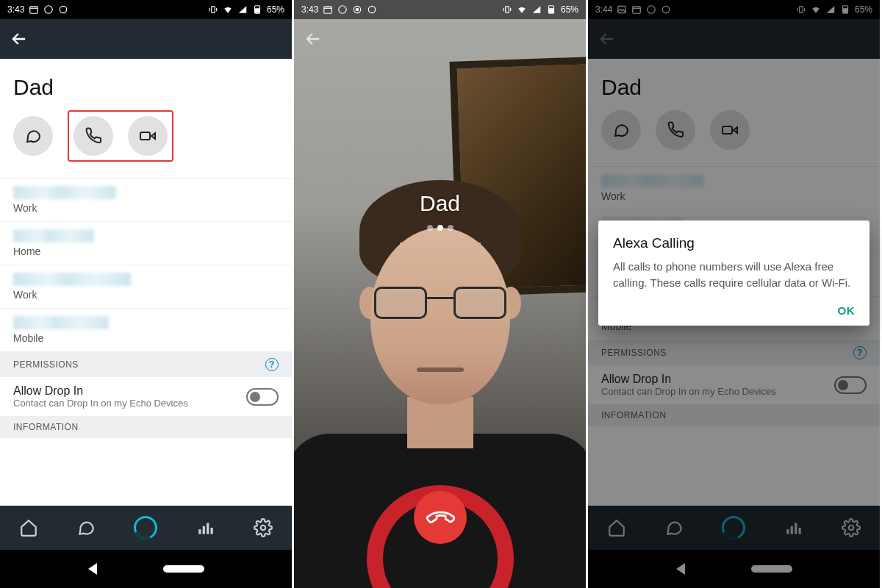  I want to click on phone-label: Home, so click(146, 251).